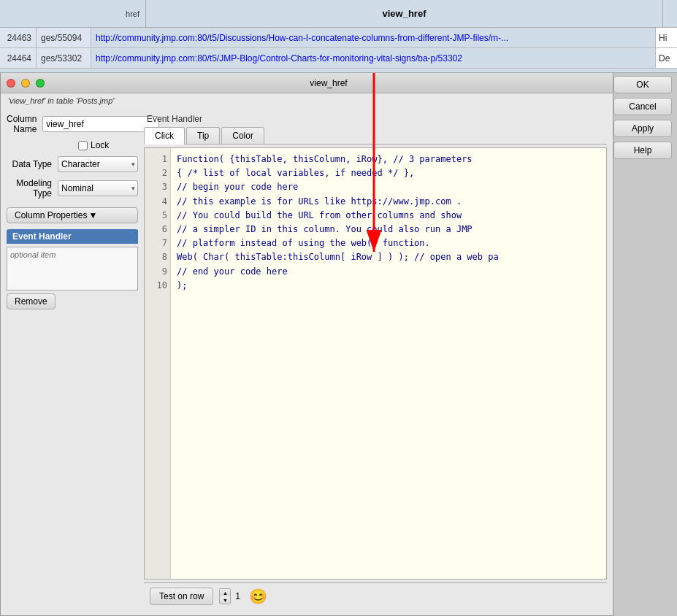 The width and height of the screenshot is (677, 616). What do you see at coordinates (72, 188) in the screenshot?
I see `modeling-type-row: Modeling Type Nominal Ordinal Continuous…` at bounding box center [72, 188].